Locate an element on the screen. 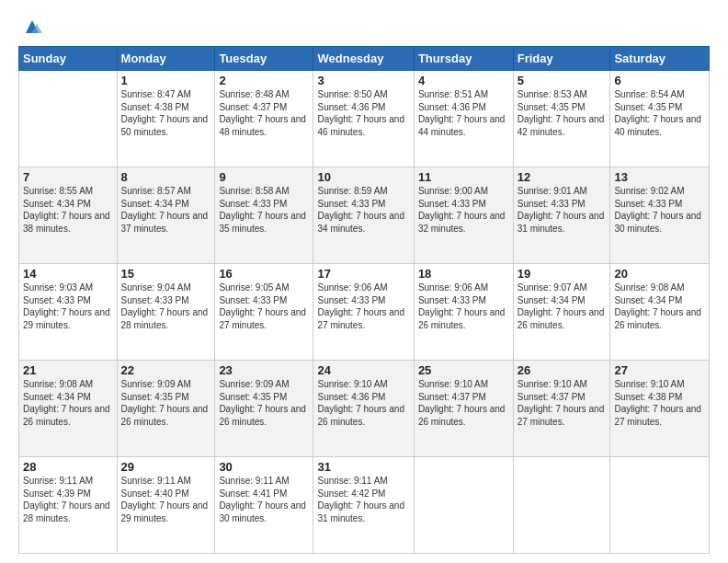 This screenshot has height=563, width=728. day-number: 8 is located at coordinates (166, 177).